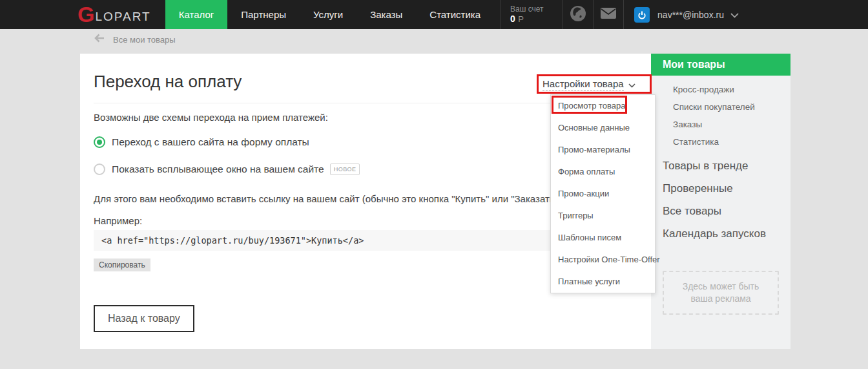  What do you see at coordinates (532, 14) in the screenshot?
I see `account-balance: Ваш счет 0 Р` at bounding box center [532, 14].